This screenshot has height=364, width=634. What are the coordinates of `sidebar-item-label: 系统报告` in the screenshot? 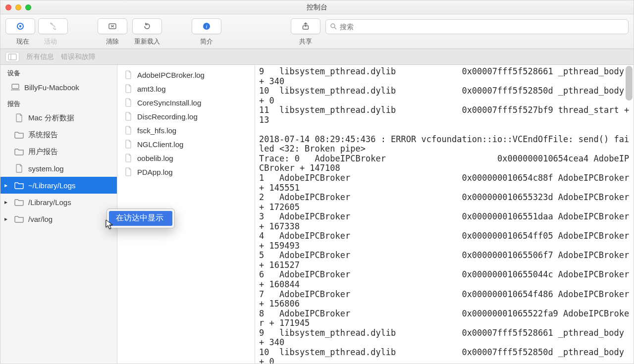 It's located at (43, 135).